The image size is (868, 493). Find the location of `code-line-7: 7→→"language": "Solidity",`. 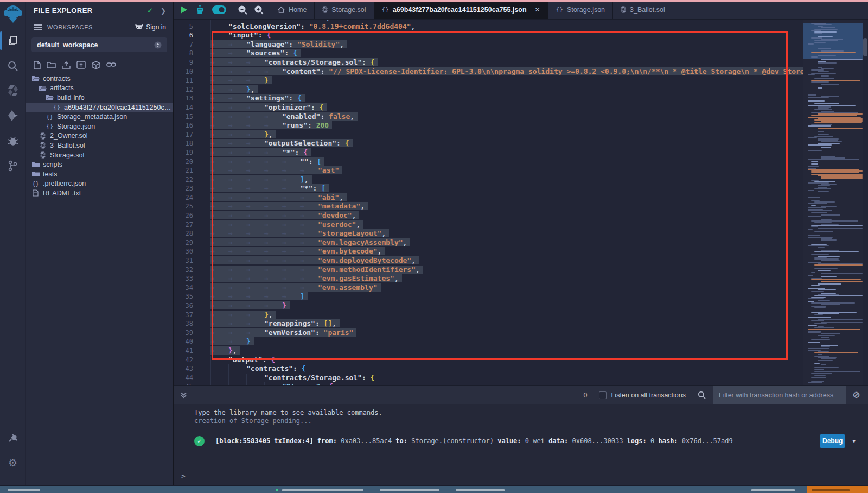

code-line-7: 7→→"language": "Solidity", is located at coordinates (488, 45).